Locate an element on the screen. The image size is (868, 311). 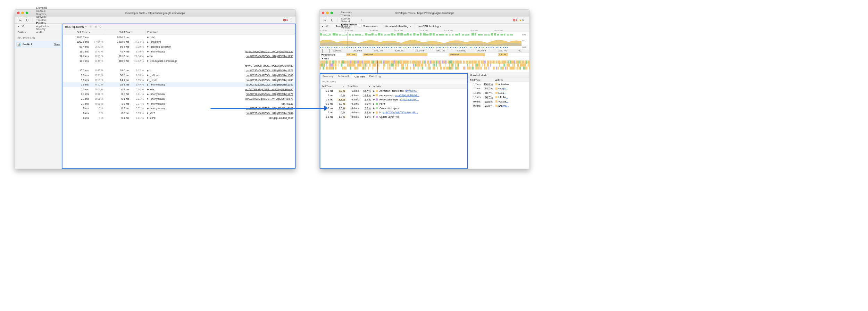
profile-row: 12.7 ms0.50 %561.0 ms21.94 %▶ Kars=ACT90… is located at coordinates (179, 56).